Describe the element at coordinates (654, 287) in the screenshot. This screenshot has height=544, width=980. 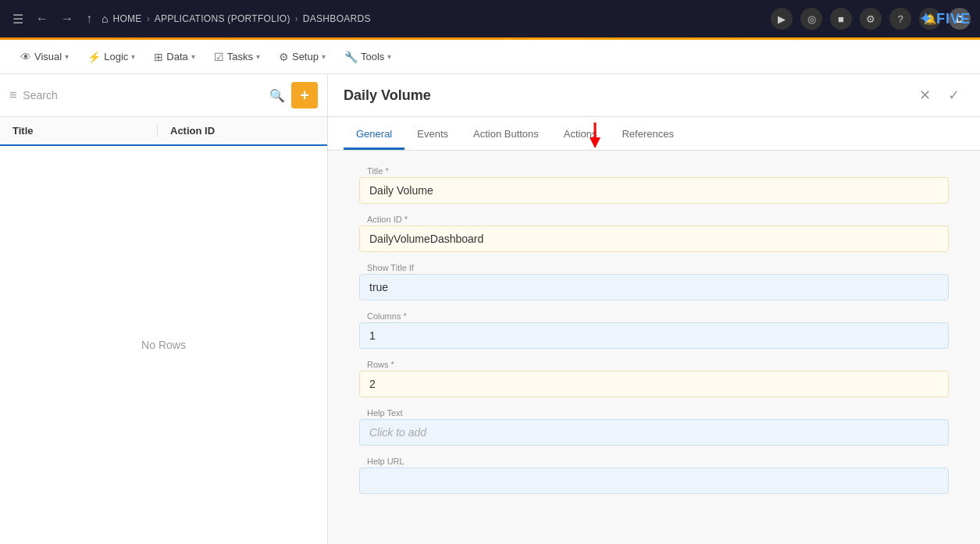
I see `field-show-title-if-input` at that location.